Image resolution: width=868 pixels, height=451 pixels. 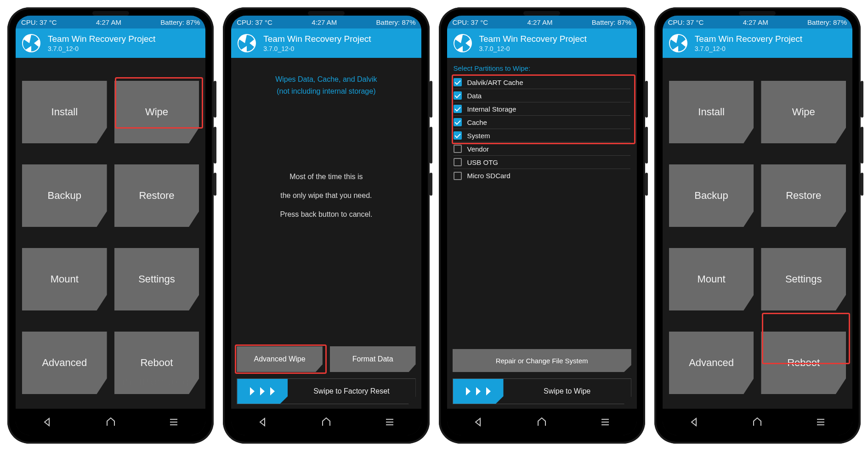 I want to click on wipe-description: Wipes Data, Cache, and Dalvik (not inclu…, so click(x=326, y=85).